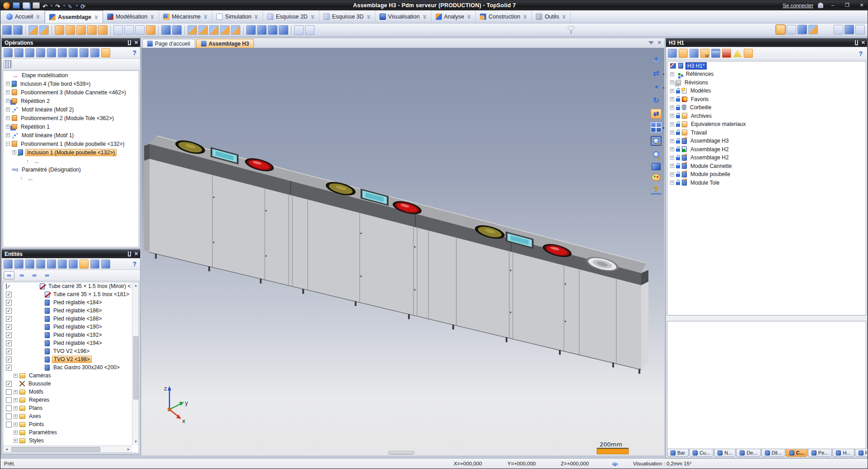 The height and width of the screenshot is (469, 868). I want to click on close-icon, so click(863, 42).